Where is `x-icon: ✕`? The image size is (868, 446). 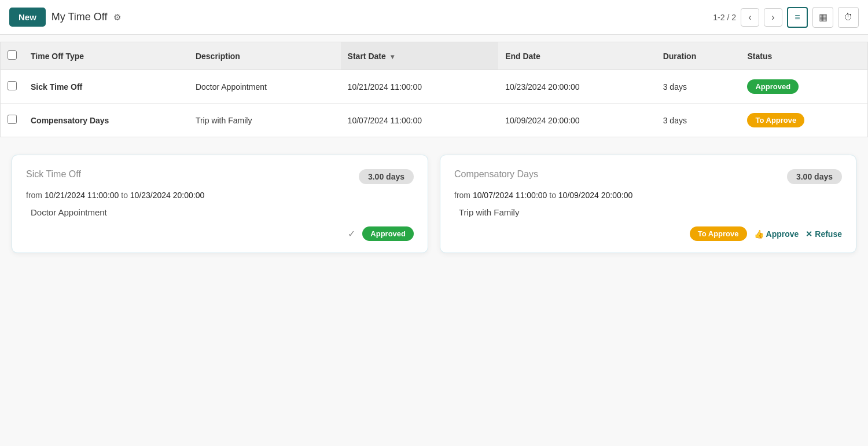
x-icon: ✕ is located at coordinates (809, 234).